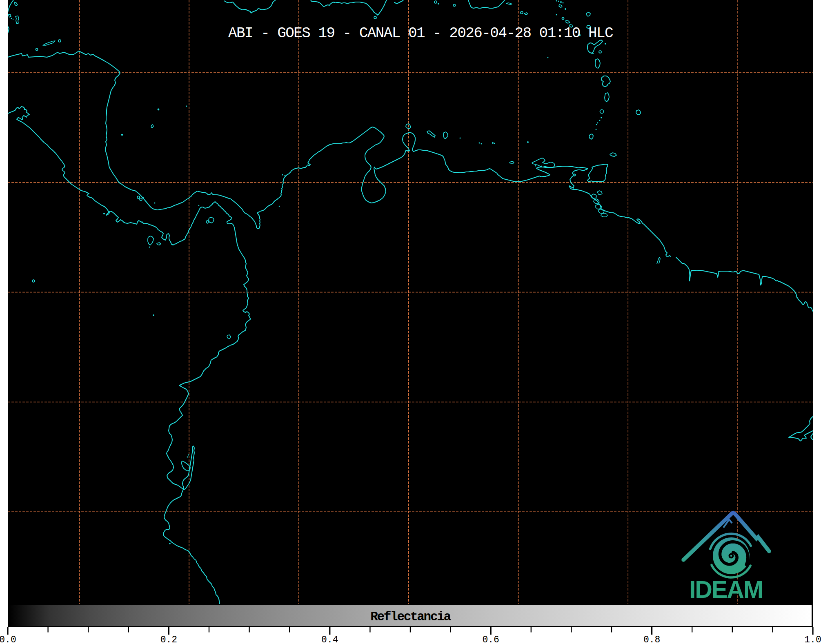 This screenshot has width=821, height=644. What do you see at coordinates (8, 640) in the screenshot?
I see `svg-text: 0.0` at bounding box center [8, 640].